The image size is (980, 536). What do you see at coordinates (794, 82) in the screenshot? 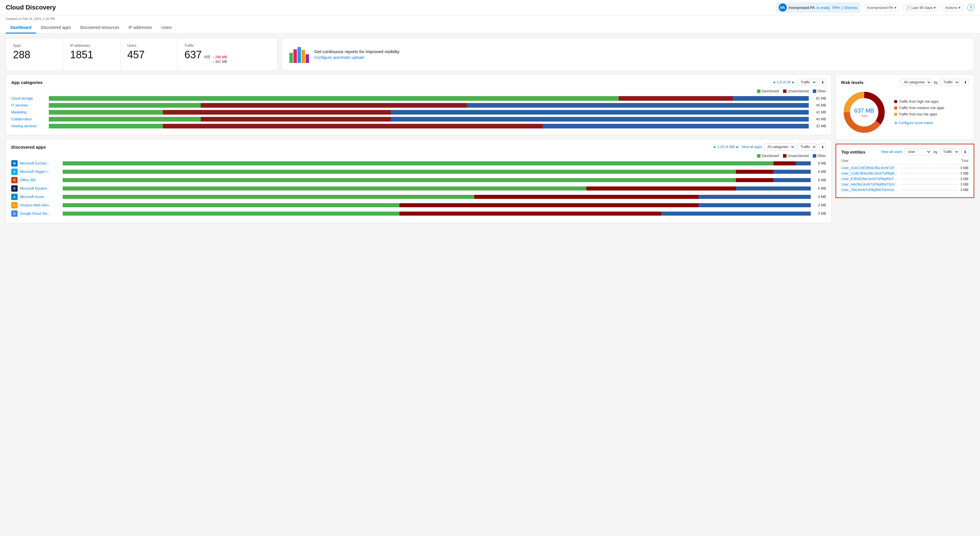
I see `next-icon: ►` at bounding box center [794, 82].